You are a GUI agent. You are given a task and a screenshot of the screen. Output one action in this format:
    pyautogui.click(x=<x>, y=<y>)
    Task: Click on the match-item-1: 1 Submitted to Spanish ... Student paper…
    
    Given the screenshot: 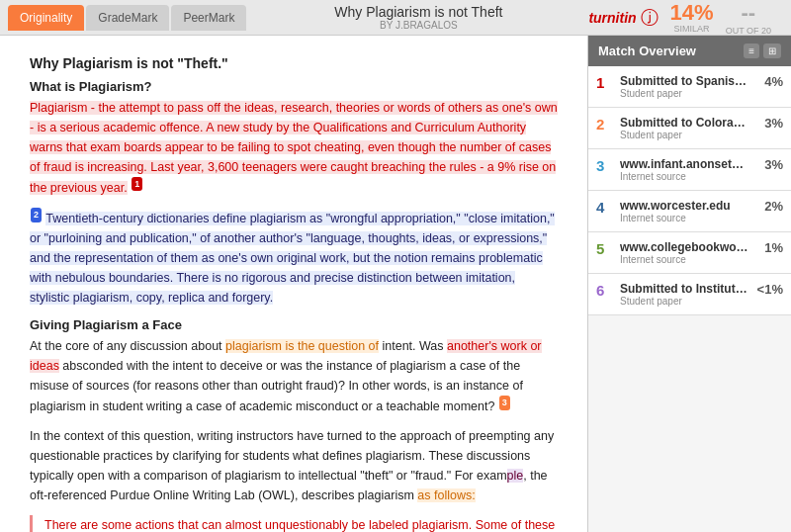 What is the action you would take?
    pyautogui.click(x=690, y=87)
    